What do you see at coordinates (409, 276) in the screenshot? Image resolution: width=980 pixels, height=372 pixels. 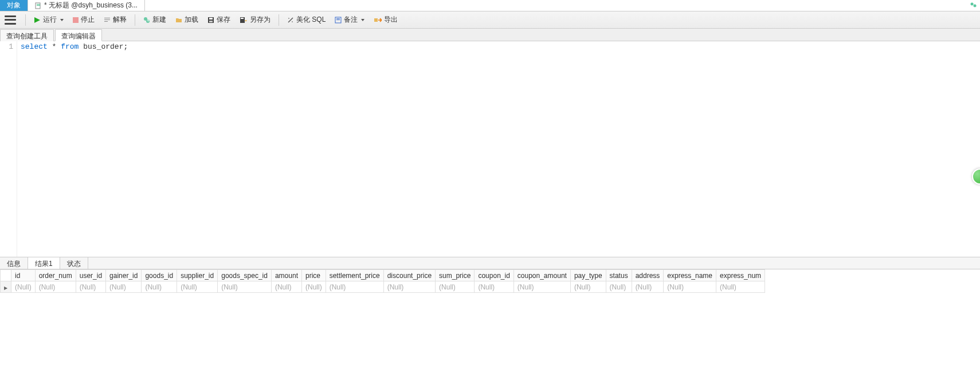 I see `column-header: discount_price` at bounding box center [409, 276].